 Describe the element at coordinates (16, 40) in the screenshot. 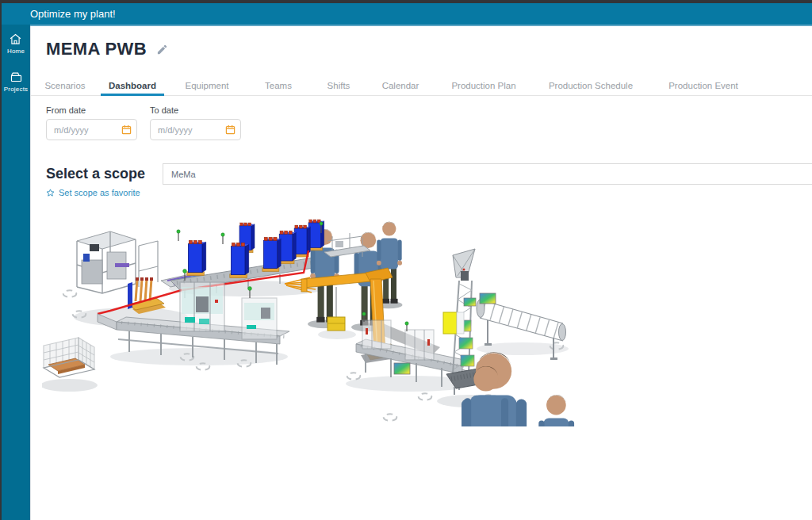

I see `home-icon` at that location.